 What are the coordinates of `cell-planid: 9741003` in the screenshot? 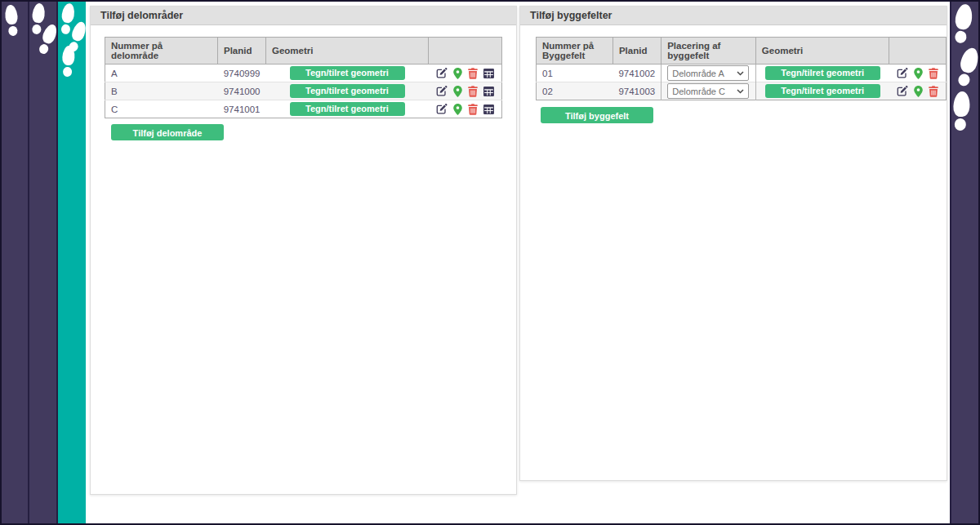 It's located at (637, 91).